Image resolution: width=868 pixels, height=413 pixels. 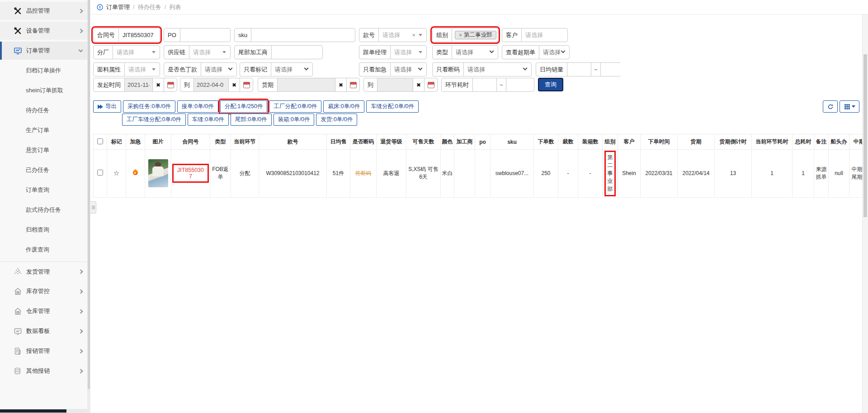 What do you see at coordinates (849, 107) in the screenshot?
I see `columns-button` at bounding box center [849, 107].